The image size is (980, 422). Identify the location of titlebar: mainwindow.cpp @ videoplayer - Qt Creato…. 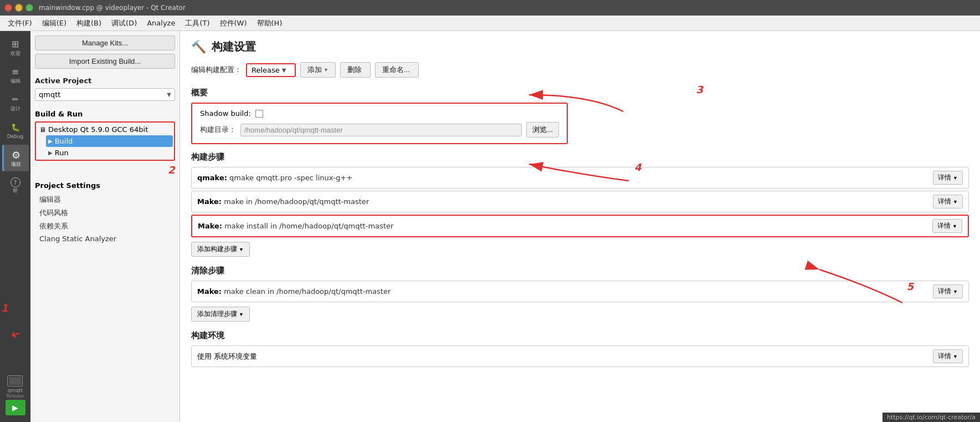
(490, 8).